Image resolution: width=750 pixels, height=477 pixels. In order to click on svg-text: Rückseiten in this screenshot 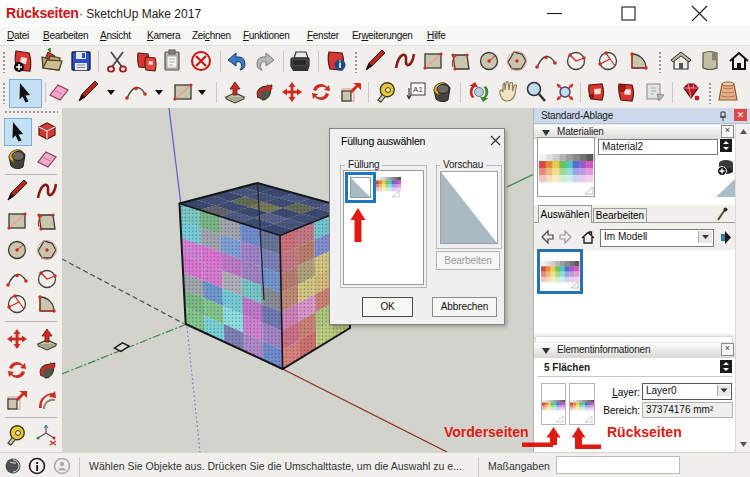, I will do `click(644, 432)`.